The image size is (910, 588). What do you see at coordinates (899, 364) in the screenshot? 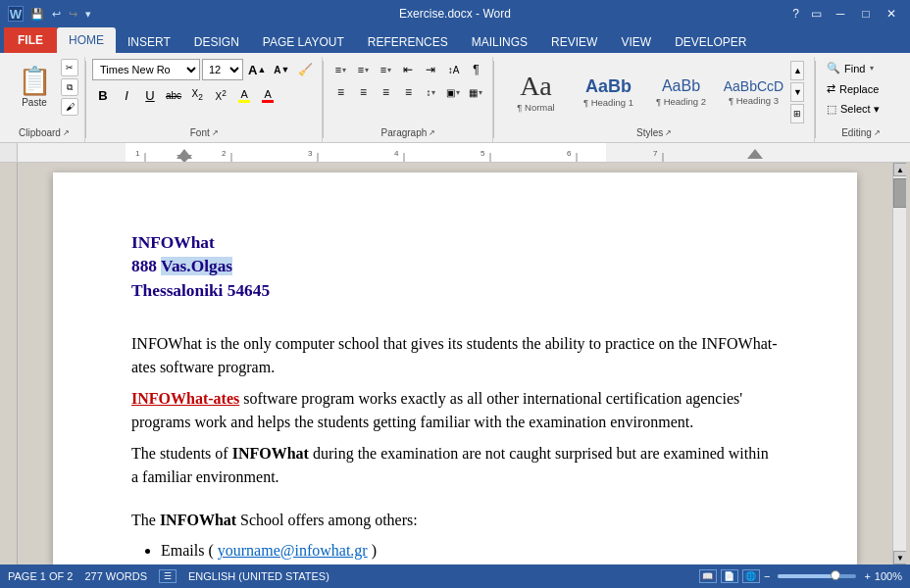
I see `vertical-scrollbar: ▲ ▼` at bounding box center [899, 364].